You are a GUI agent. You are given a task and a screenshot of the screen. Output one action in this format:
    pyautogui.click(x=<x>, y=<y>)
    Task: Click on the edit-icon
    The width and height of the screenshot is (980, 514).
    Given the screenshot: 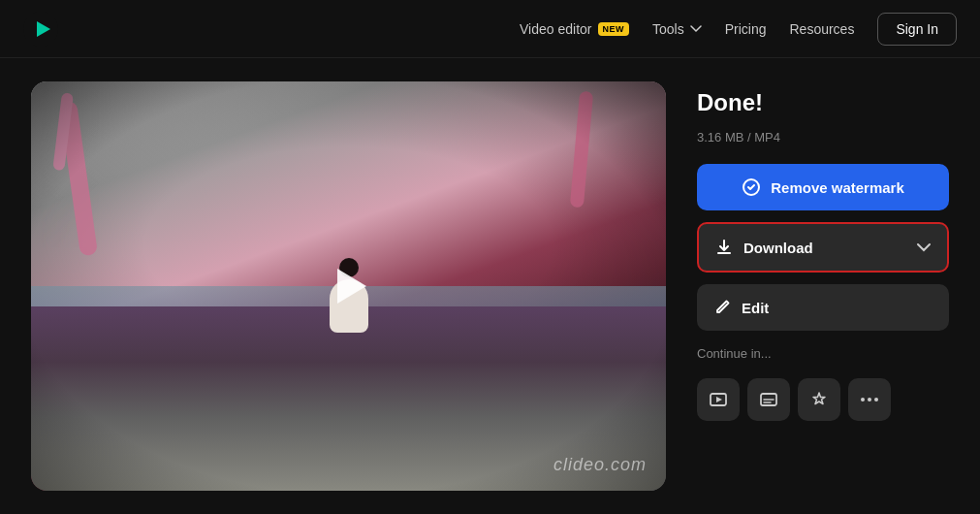 What is the action you would take?
    pyautogui.click(x=722, y=307)
    